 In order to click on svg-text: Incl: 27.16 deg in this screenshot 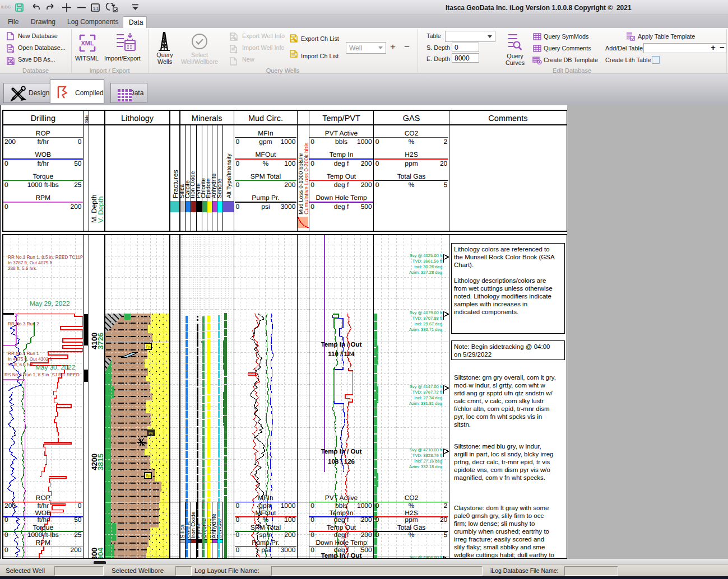, I will do `click(428, 461)`.